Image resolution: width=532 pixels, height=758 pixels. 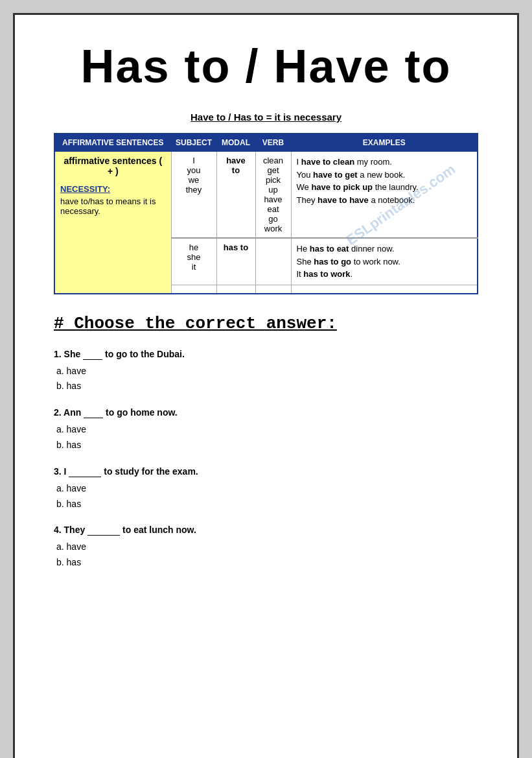 I want to click on option-4a: a. have, so click(x=267, y=547).